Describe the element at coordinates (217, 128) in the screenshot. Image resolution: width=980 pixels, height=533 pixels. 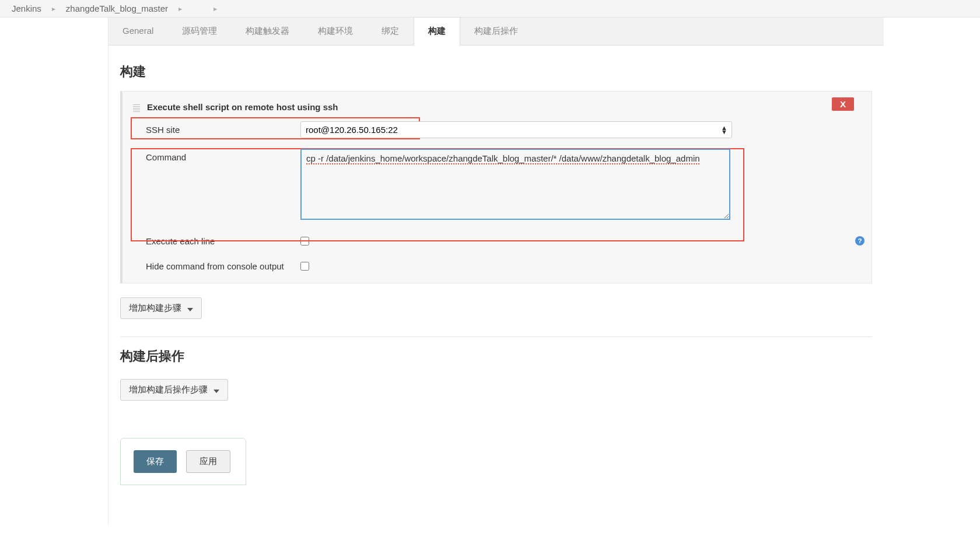
I see `sshsite-label: SSH site` at that location.